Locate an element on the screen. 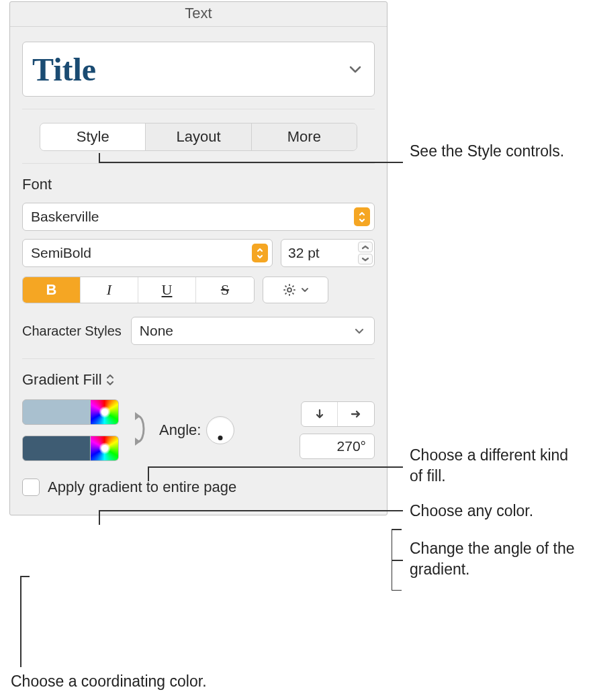  callout-style-controls: See the Style controls. is located at coordinates (494, 152).